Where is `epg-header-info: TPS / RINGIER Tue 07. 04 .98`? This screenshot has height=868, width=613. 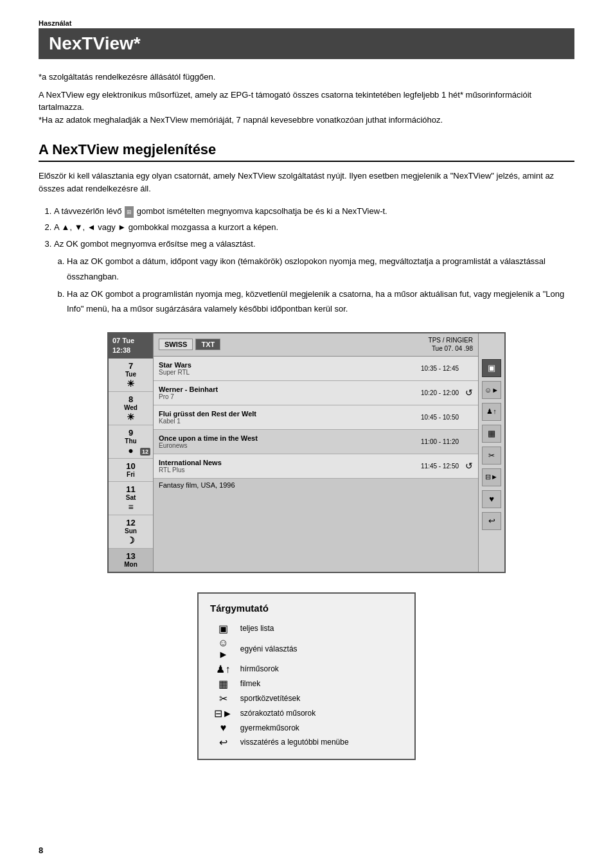
epg-header-info: TPS / RINGIER Tue 07. 04 .98 is located at coordinates (451, 344).